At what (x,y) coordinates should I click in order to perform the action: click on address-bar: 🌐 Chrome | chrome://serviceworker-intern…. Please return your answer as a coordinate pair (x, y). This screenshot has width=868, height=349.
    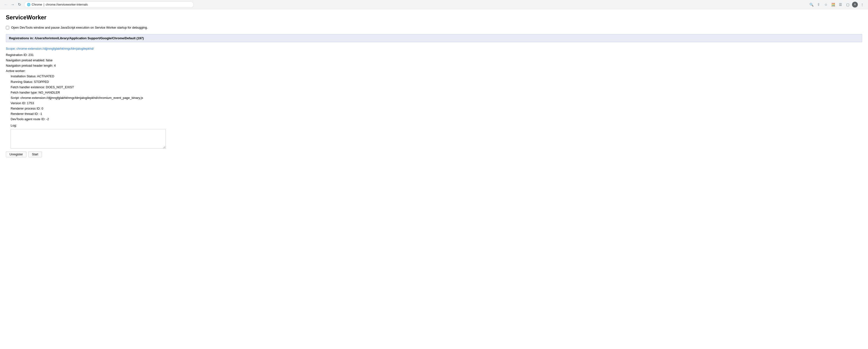
    Looking at the image, I should click on (109, 5).